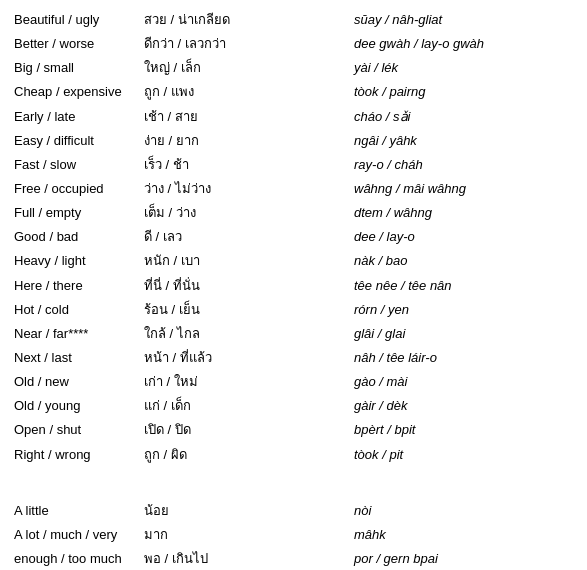  What do you see at coordinates (464, 286) in the screenshot?
I see `phonetic-cell: têe nêe / têe nân` at bounding box center [464, 286].